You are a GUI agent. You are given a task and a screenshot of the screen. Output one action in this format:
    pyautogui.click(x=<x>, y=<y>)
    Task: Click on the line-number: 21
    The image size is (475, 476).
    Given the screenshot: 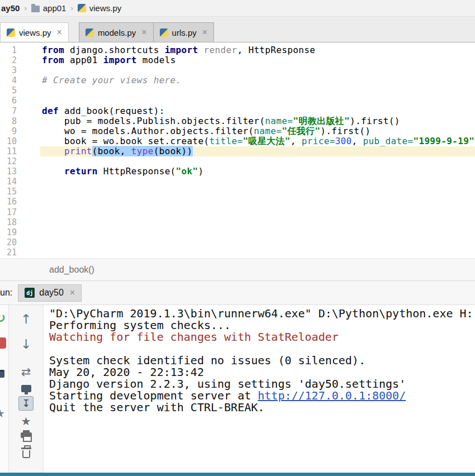 What is the action you would take?
    pyautogui.click(x=8, y=253)
    